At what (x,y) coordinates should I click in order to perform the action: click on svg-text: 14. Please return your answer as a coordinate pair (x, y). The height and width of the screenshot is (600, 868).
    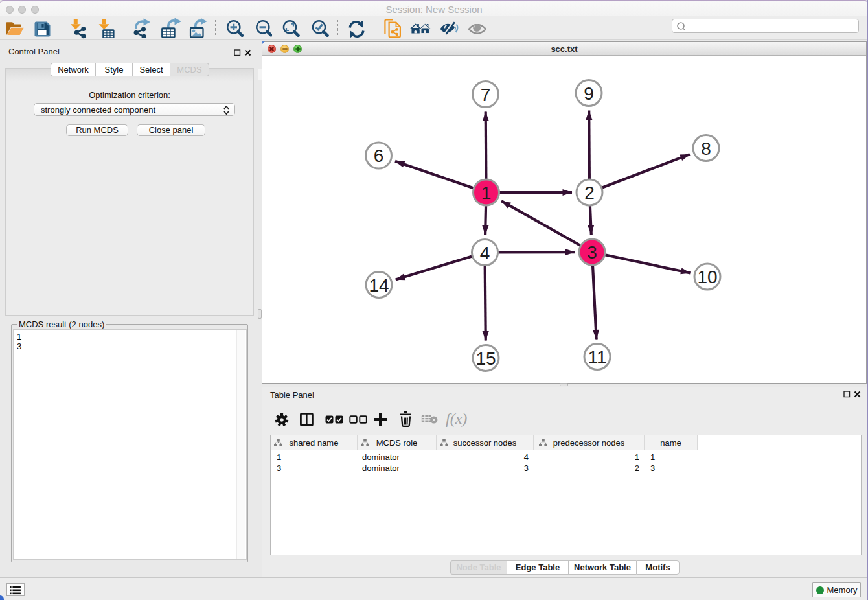
    Looking at the image, I should click on (378, 285).